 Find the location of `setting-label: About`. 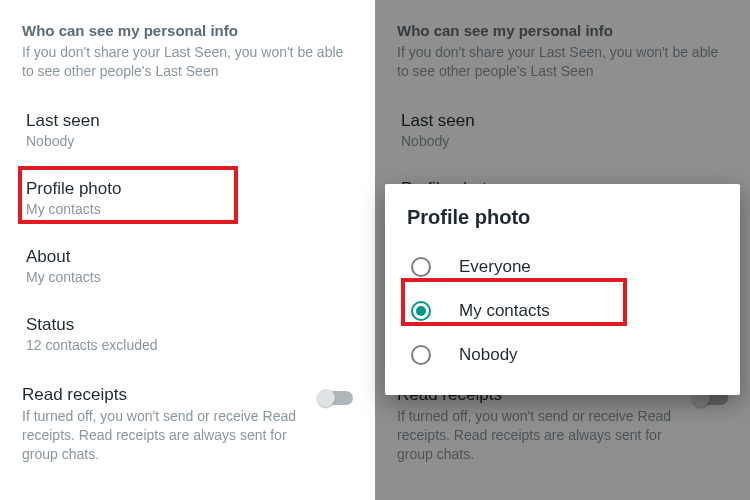

setting-label: About is located at coordinates (190, 257).